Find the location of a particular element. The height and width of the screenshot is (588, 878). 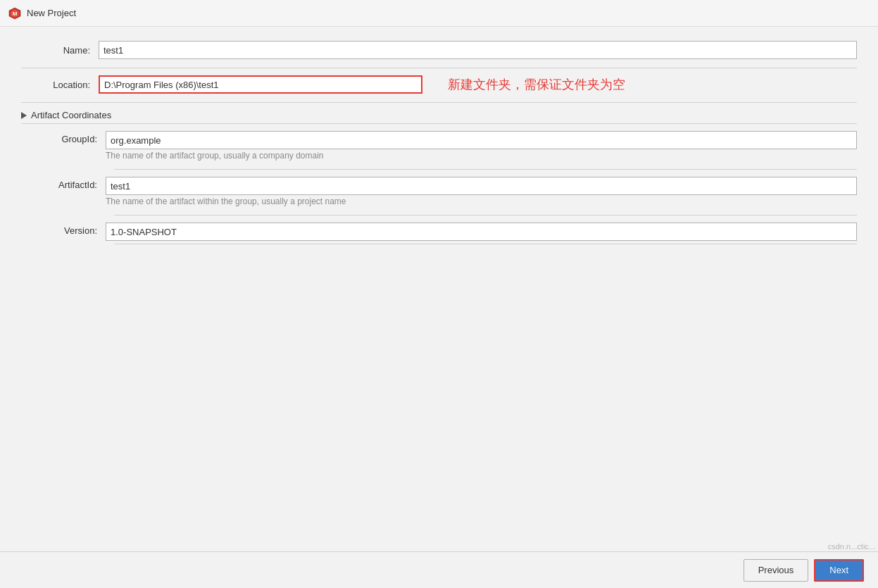

dialog-title: New Project is located at coordinates (51, 13).